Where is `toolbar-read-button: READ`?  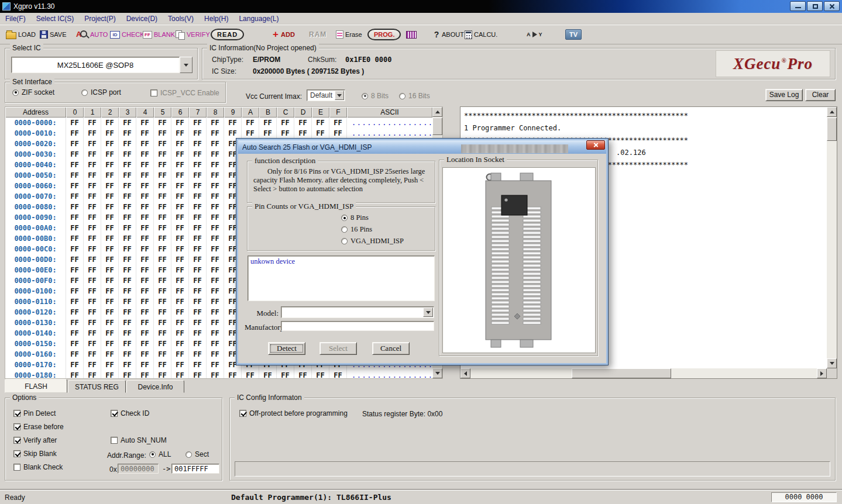 toolbar-read-button: READ is located at coordinates (227, 34).